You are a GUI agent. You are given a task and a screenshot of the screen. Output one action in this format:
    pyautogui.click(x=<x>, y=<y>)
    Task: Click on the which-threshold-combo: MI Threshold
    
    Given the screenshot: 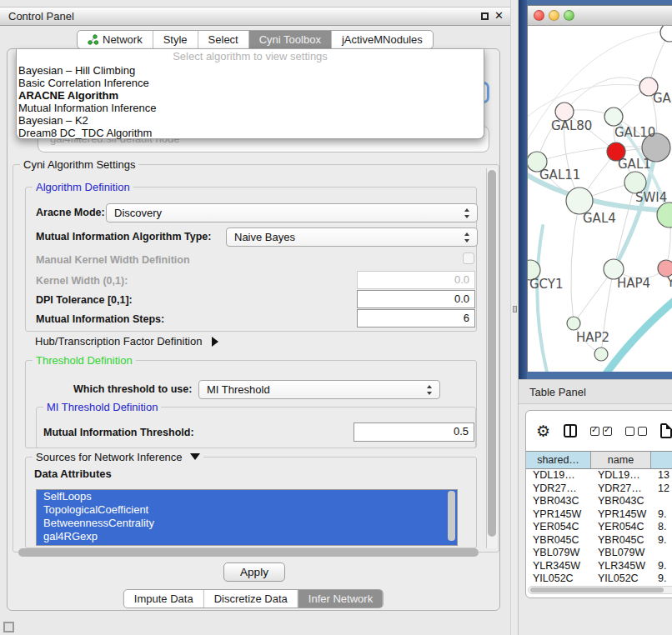 What is the action you would take?
    pyautogui.click(x=319, y=390)
    